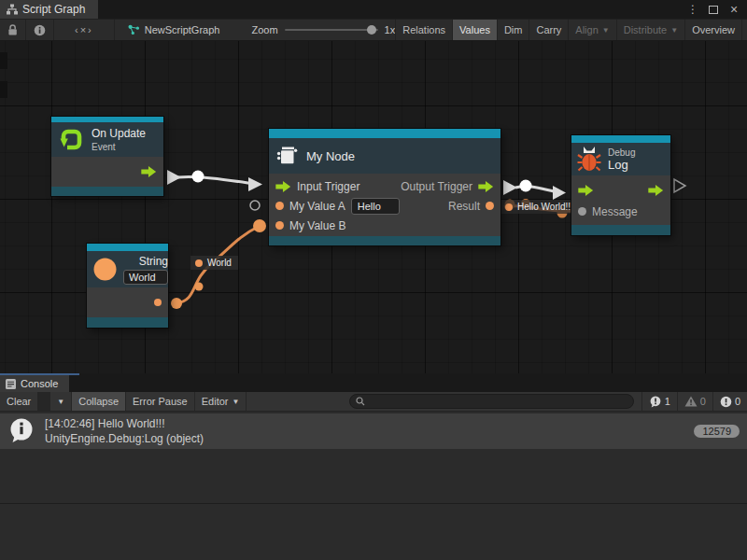  Describe the element at coordinates (374, 401) in the screenshot. I see `console-toolbar: Clear ▼ Collapse Error Pause Editor▼ 1` at that location.